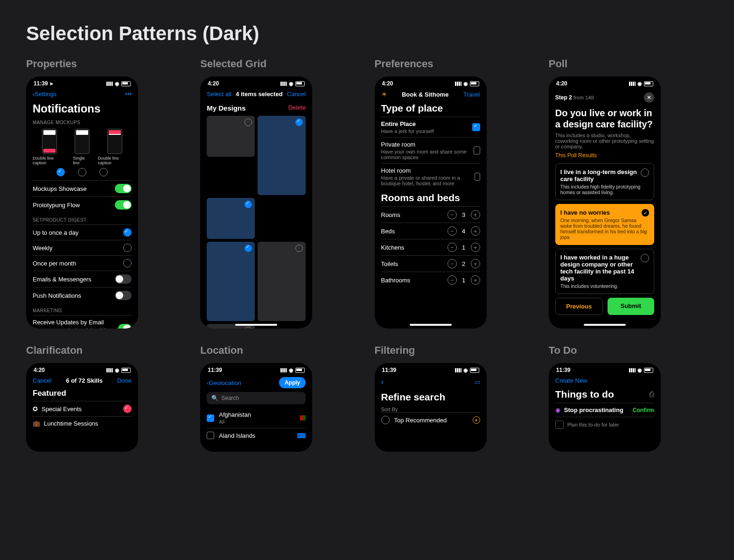  Describe the element at coordinates (605, 182) in the screenshot. I see `poll-option-1: I live in a long-term design care facili…` at that location.